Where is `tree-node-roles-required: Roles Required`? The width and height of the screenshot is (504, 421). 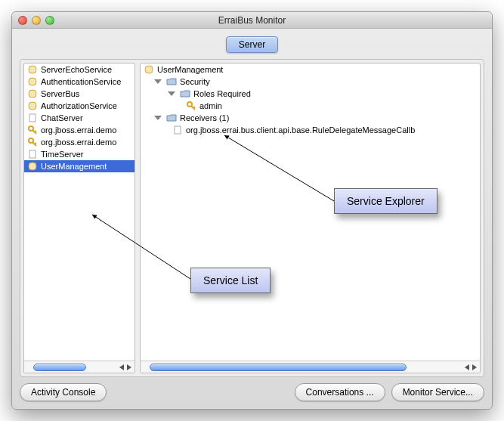 tree-node-roles-required: Roles Required is located at coordinates (310, 94).